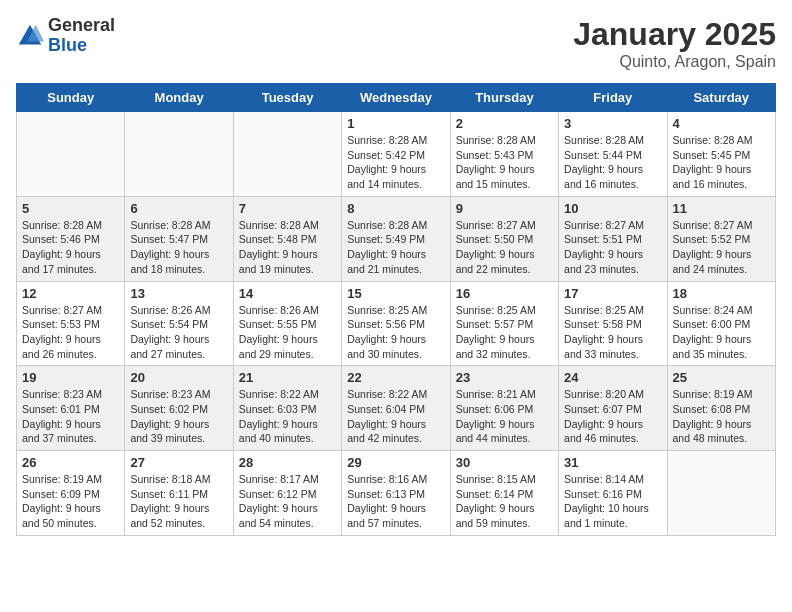  I want to click on calendar-cell: 3Sunrise: 8:28 AM Sunset: 5:44 PM Daylig…, so click(613, 154).